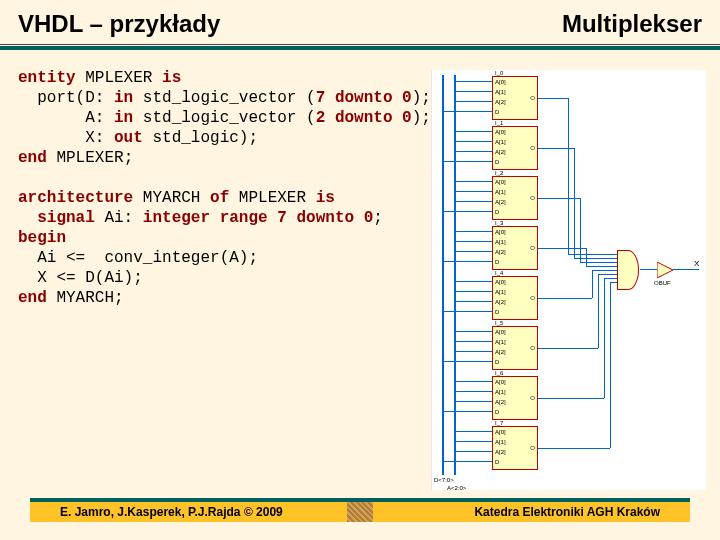  Describe the element at coordinates (499, 73) in the screenshot. I see `block-instance-label: I_0` at that location.